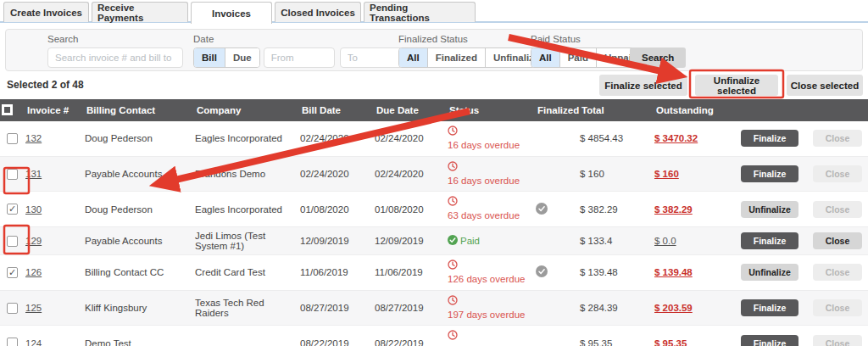 Image resolution: width=868 pixels, height=346 pixels. I want to click on status-text: 16 days overdue, so click(483, 146).